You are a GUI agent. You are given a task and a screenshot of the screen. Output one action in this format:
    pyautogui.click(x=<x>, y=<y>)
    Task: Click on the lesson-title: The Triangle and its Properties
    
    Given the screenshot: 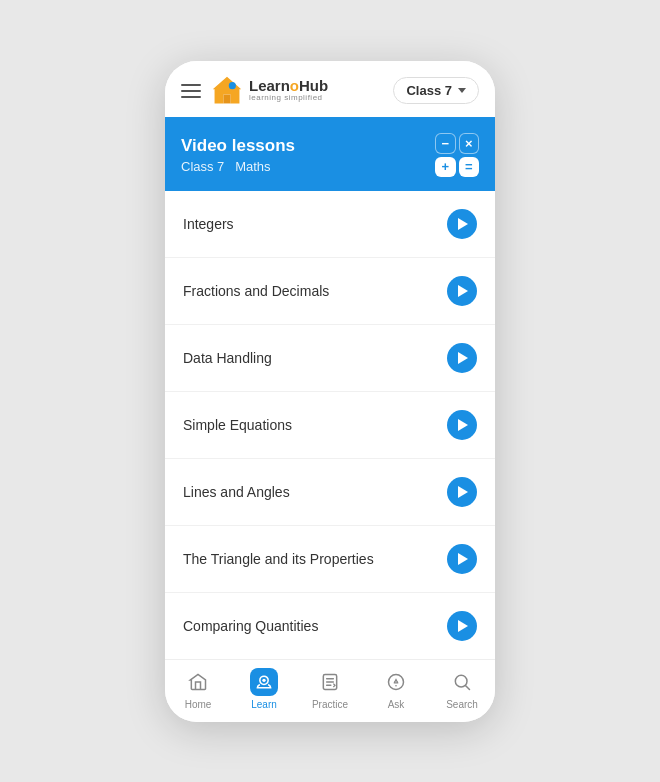 What is the action you would take?
    pyautogui.click(x=278, y=559)
    